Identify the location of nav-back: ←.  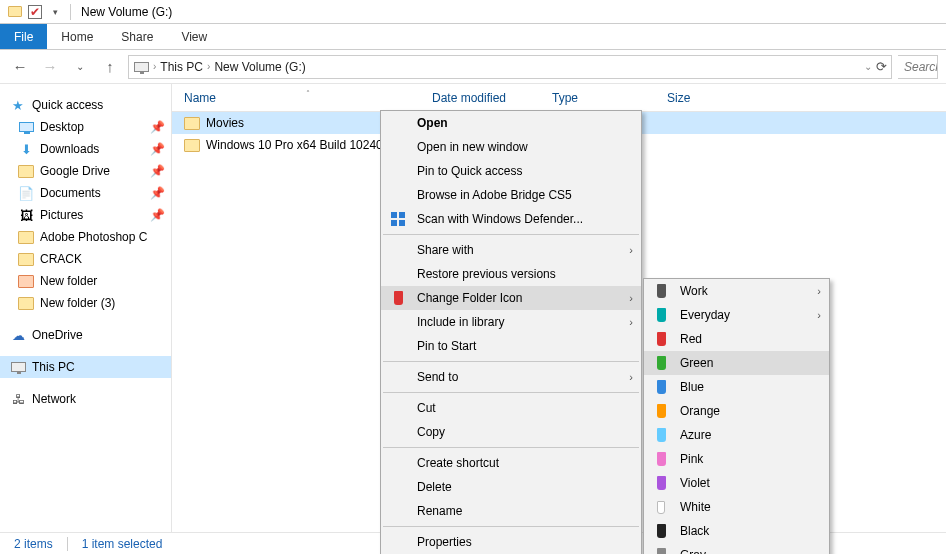
(20, 67).